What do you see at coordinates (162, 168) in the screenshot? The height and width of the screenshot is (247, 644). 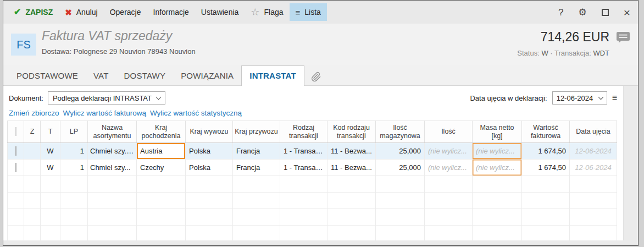 I see `cell-kraj-pochodzenia: Czechy` at bounding box center [162, 168].